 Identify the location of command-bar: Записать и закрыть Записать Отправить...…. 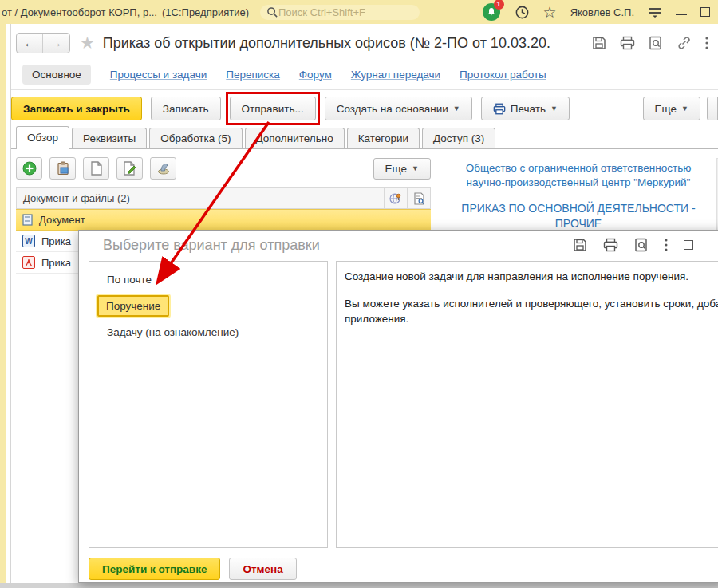
(365, 109).